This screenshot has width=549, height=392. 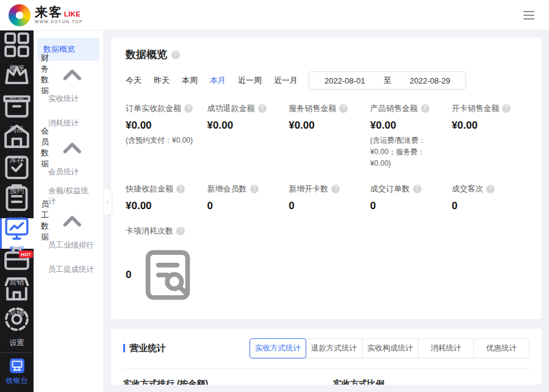 I want to click on secondary-nav-item: 财务数据, so click(x=68, y=74).